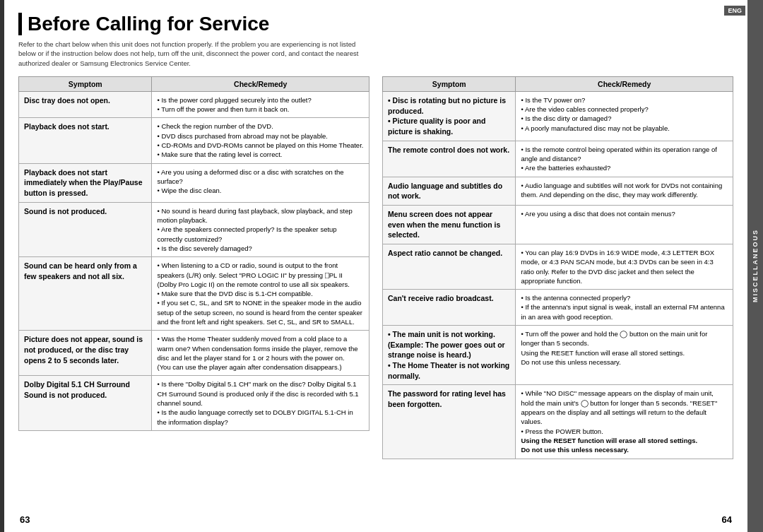 This screenshot has height=532, width=763. I want to click on table-row: Disc tray does not open. • Is the power …, so click(194, 105).